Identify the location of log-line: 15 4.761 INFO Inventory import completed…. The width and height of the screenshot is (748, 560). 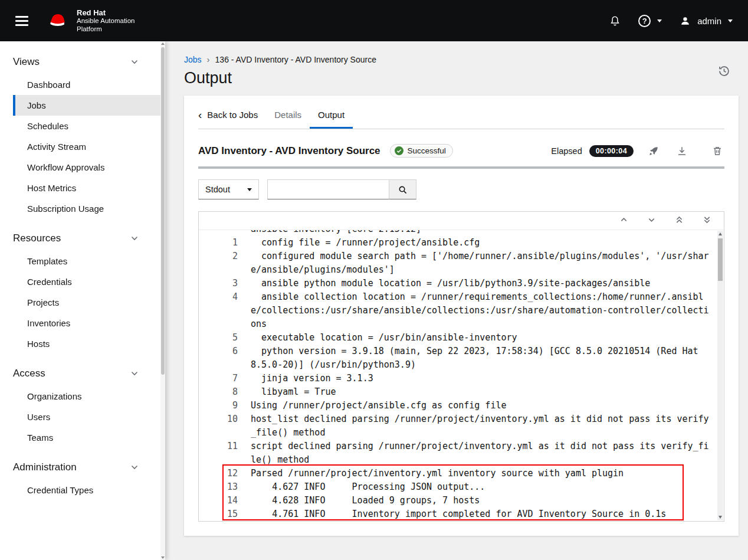
(461, 515).